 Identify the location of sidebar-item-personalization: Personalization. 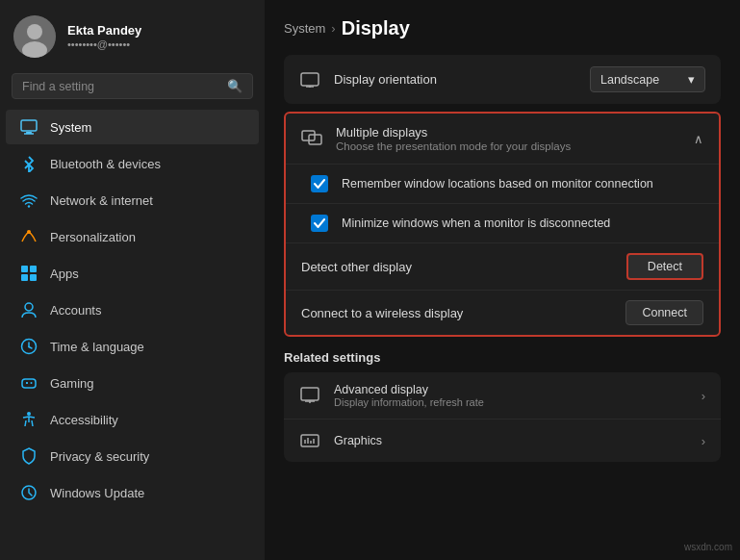
(133, 237).